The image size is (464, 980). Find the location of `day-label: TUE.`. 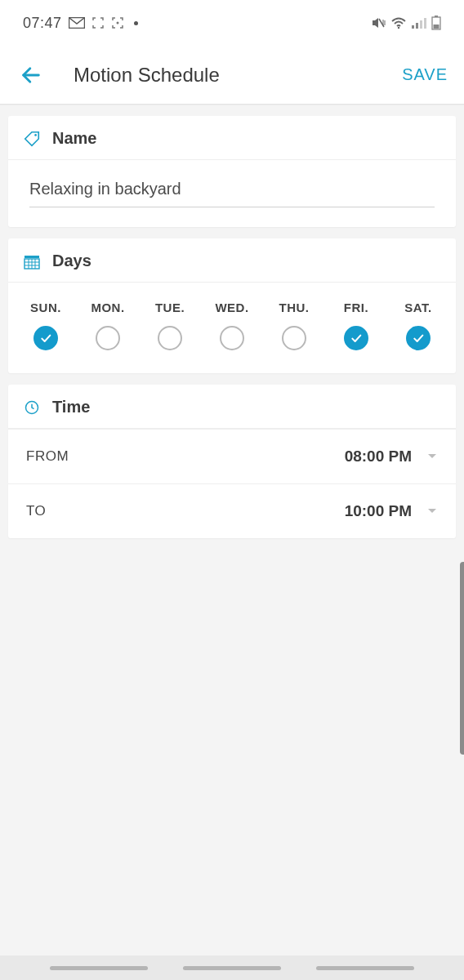

day-label: TUE. is located at coordinates (170, 307).